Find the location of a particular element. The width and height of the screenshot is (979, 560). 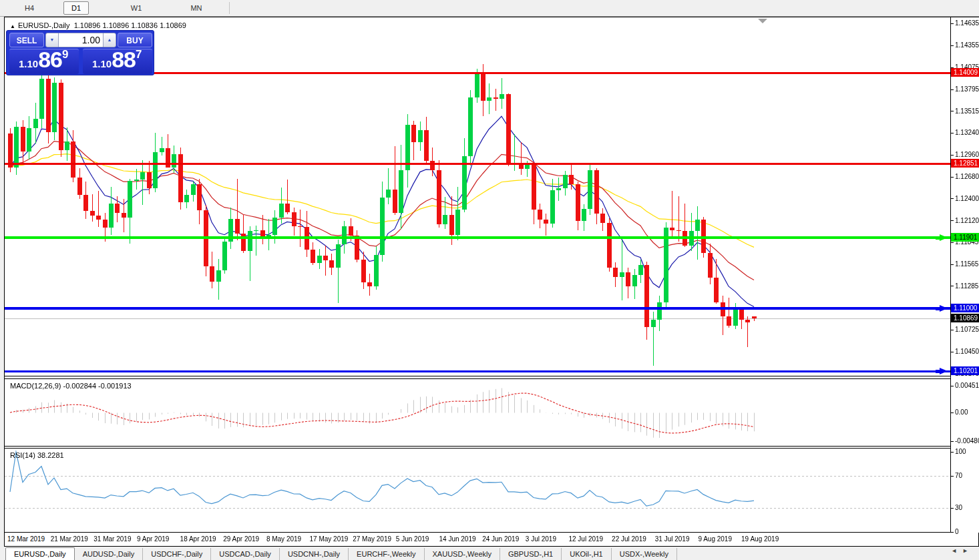

tab-scroll-right-icon: ► is located at coordinates (968, 551).